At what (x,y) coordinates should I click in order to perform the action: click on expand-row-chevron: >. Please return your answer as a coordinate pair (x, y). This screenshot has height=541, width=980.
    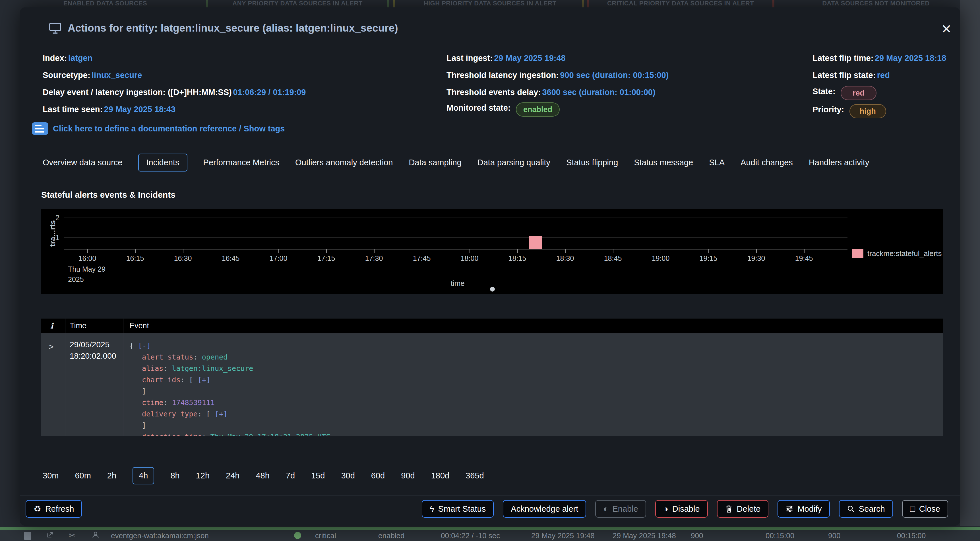
    Looking at the image, I should click on (51, 347).